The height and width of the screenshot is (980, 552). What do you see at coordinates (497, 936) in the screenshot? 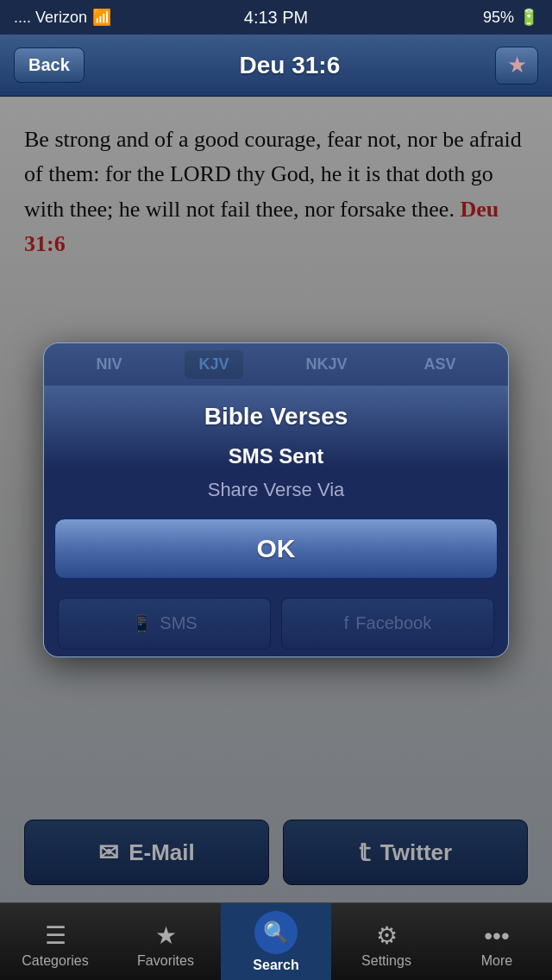
I see `more-icon: •••` at bounding box center [497, 936].